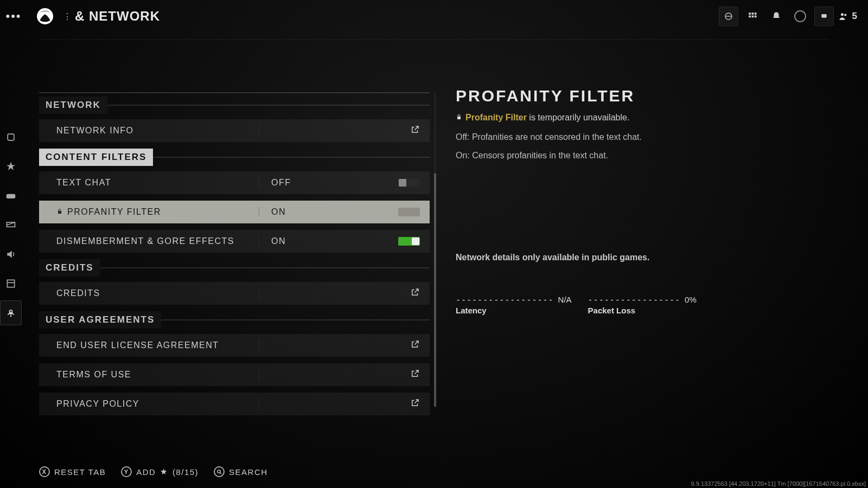  I want to click on row-credits: CREDITS, so click(234, 293).